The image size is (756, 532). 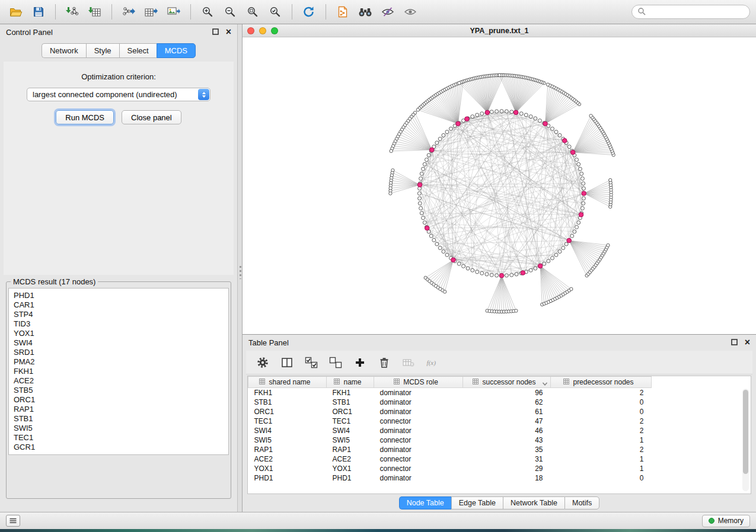 I want to click on mcds-result-item: SRD1, so click(x=119, y=352).